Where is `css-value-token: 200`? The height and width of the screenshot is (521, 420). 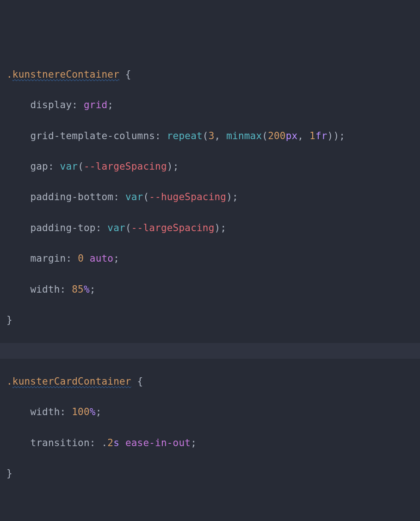 css-value-token: 200 is located at coordinates (277, 136).